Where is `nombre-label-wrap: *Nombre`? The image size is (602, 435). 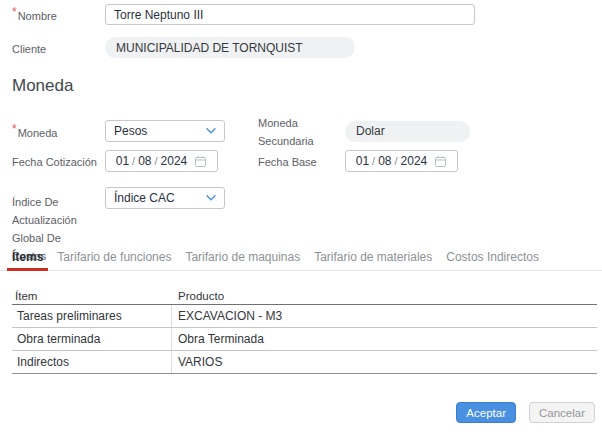
nombre-label-wrap: *Nombre is located at coordinates (58, 14).